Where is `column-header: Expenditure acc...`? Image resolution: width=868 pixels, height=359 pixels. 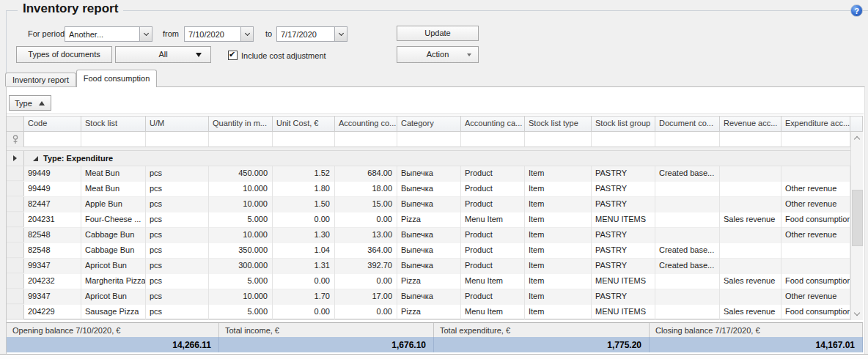 column-header: Expenditure acc... is located at coordinates (816, 125).